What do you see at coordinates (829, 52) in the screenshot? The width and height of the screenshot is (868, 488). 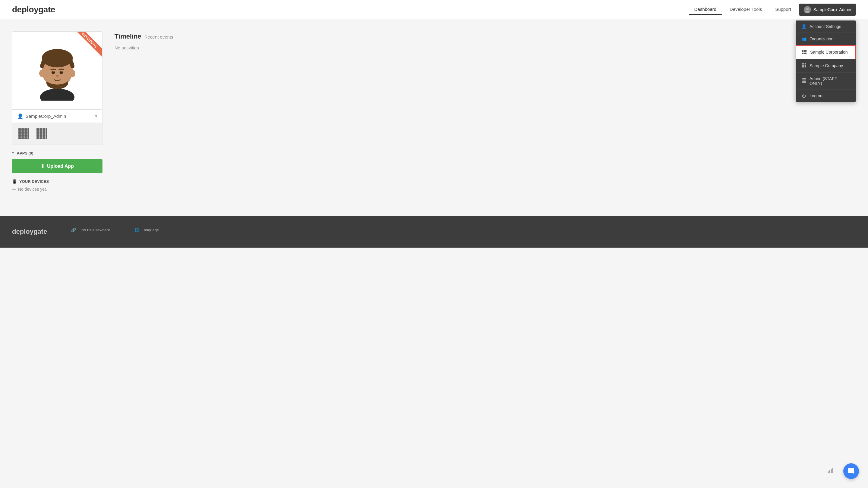 I see `sample-corporation-label: Sample Corporation` at bounding box center [829, 52].